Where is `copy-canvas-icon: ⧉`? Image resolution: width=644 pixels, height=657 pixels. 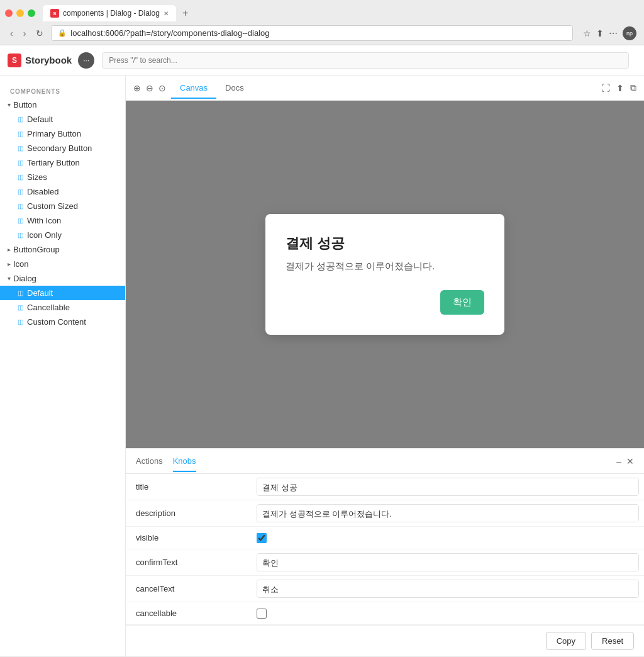
copy-canvas-icon: ⧉ is located at coordinates (633, 88).